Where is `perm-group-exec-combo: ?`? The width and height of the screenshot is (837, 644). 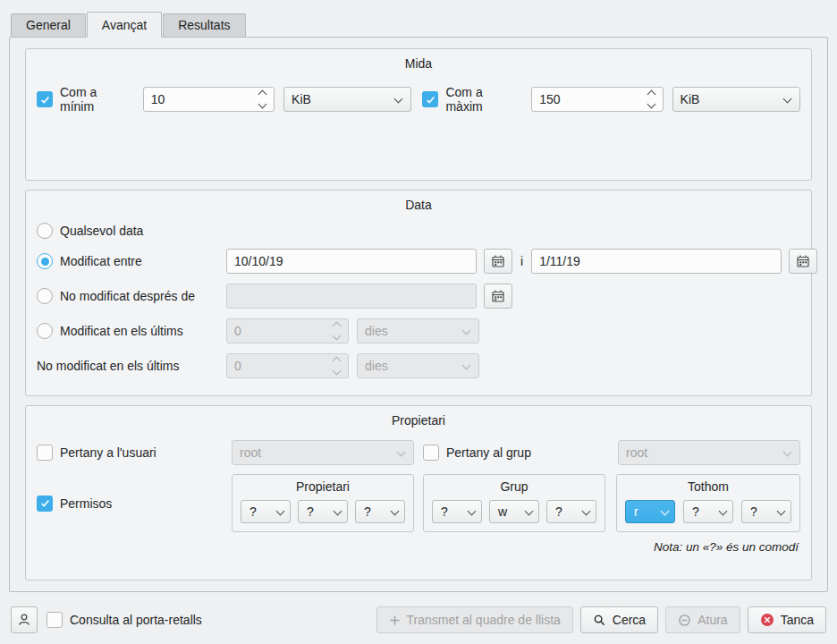 perm-group-exec-combo: ? is located at coordinates (571, 512).